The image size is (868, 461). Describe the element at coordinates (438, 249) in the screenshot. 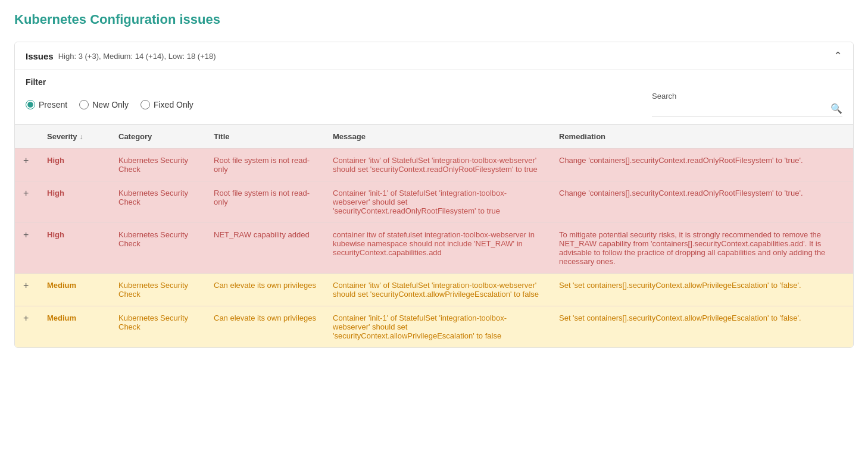

I see `message-cell: container itw of statefulset integration…` at that location.